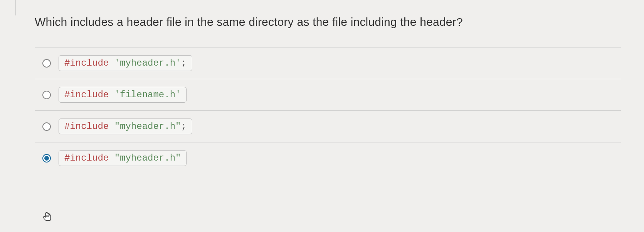  I want to click on option-code-2: #include 'filename.h', so click(123, 95).